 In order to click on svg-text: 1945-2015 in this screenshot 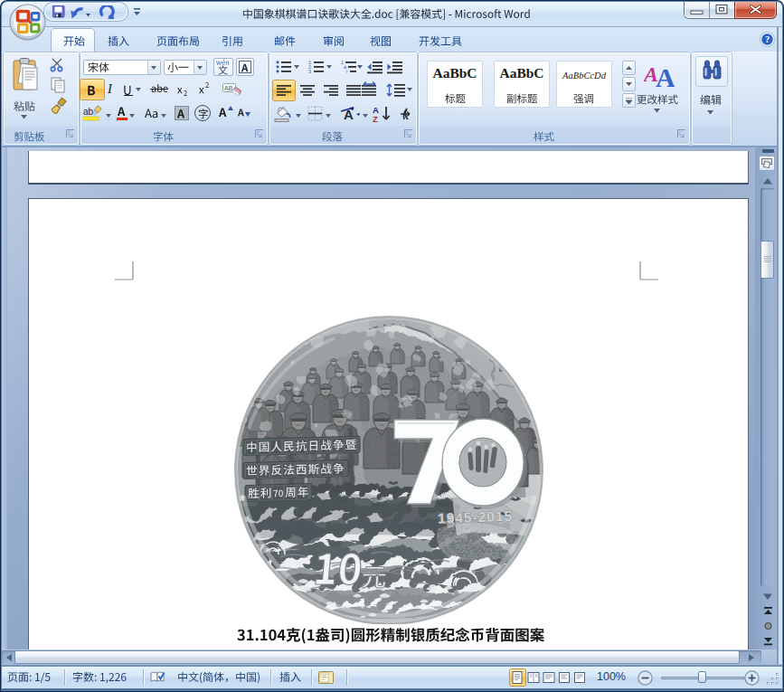, I will do `click(476, 517)`.